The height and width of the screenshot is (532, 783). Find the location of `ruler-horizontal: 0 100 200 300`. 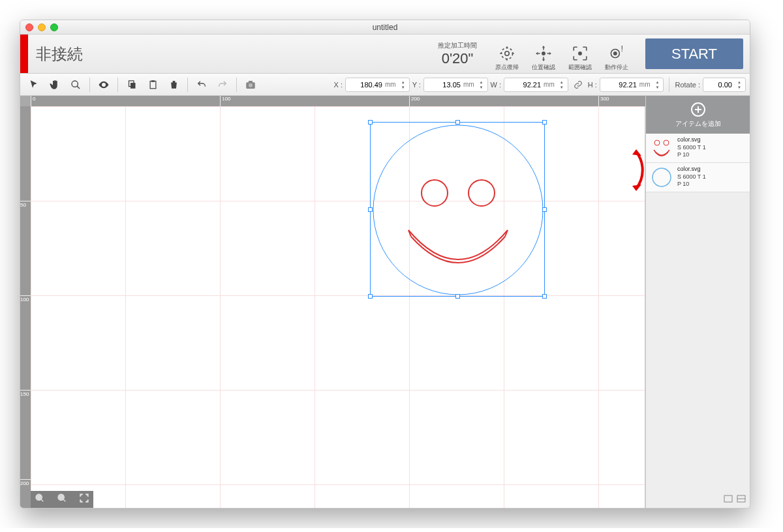

ruler-horizontal: 0 100 200 300 is located at coordinates (338, 101).